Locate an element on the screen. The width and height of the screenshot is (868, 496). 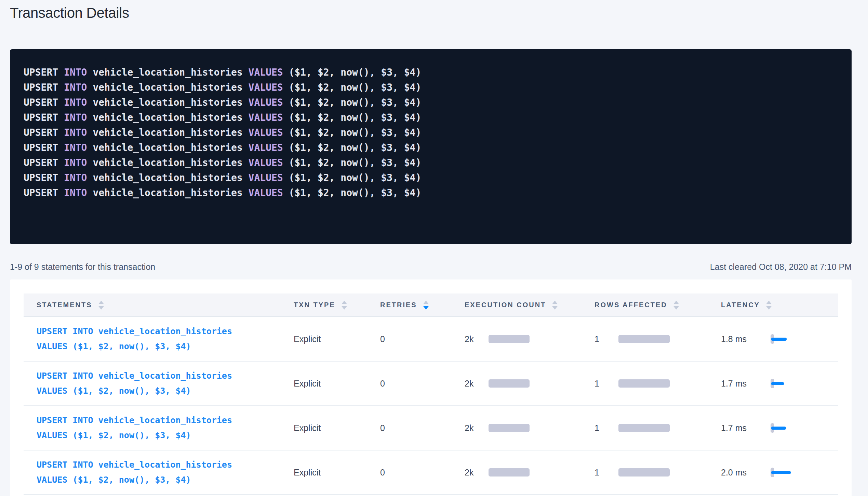
txn-type-cell: Explicit is located at coordinates (337, 339).